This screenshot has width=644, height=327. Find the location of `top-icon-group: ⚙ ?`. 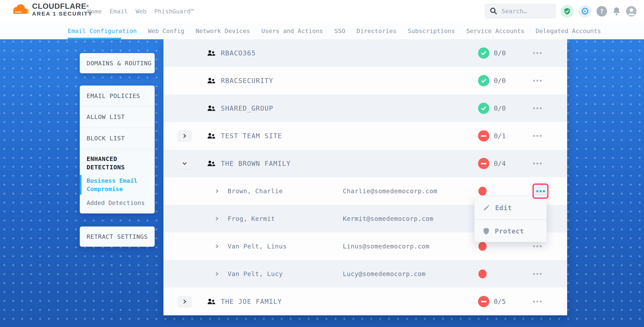

top-icon-group: ⚙ ? is located at coordinates (598, 11).